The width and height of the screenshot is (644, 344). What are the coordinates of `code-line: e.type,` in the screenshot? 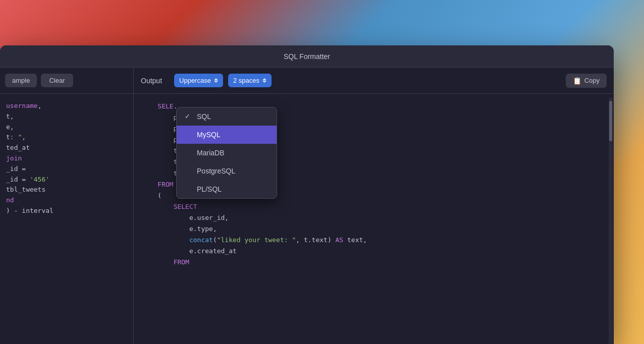 It's located at (373, 229).